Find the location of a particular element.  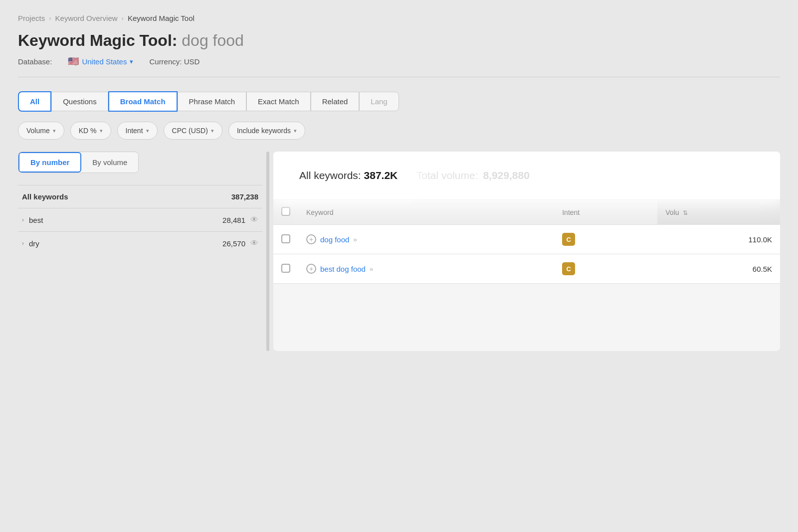

row2-intent-badge: C is located at coordinates (569, 269).